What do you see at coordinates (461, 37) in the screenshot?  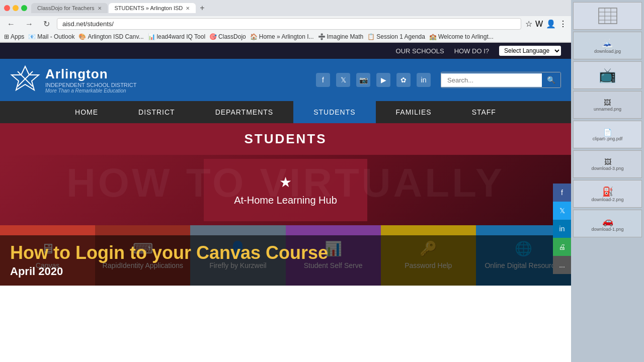 I see `bookmark-welcome: 🏫 Welcome to Arlingt...` at bounding box center [461, 37].